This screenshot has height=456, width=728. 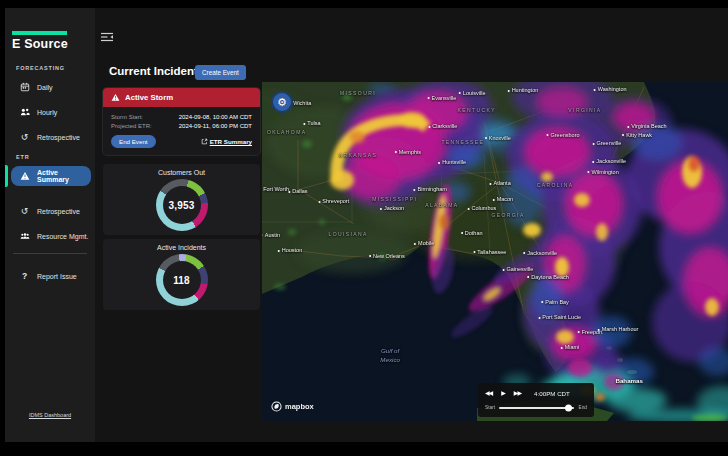 I want to click on field-value: 2024-09-08, 10:00 AM CDT, so click(x=216, y=117).